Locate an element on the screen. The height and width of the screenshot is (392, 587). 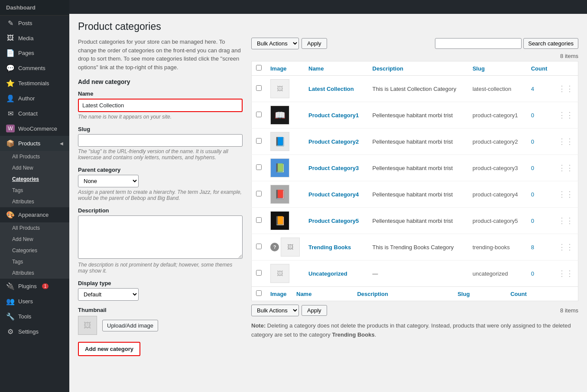
table-row: 📙Product Category5Pellentesque habitant … is located at coordinates (415, 221).